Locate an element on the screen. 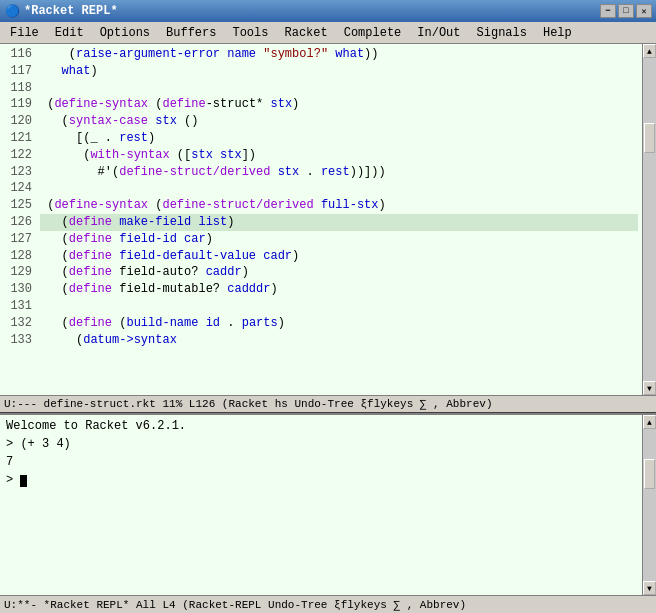 The height and width of the screenshot is (613, 656). title-buttons: − □ ✕ is located at coordinates (626, 11).